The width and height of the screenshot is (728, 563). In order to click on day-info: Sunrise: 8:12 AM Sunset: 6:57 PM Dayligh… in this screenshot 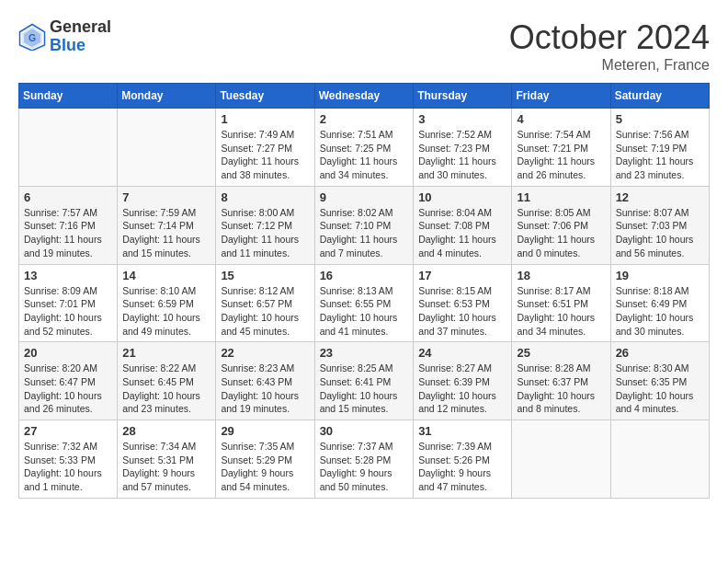, I will do `click(265, 311)`.